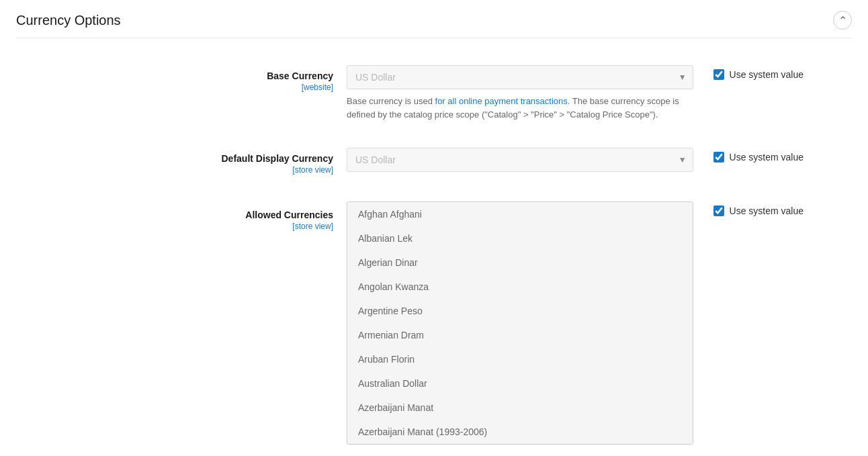  What do you see at coordinates (206, 79) in the screenshot?
I see `base-currency-label-col: Base Currency [website]` at bounding box center [206, 79].